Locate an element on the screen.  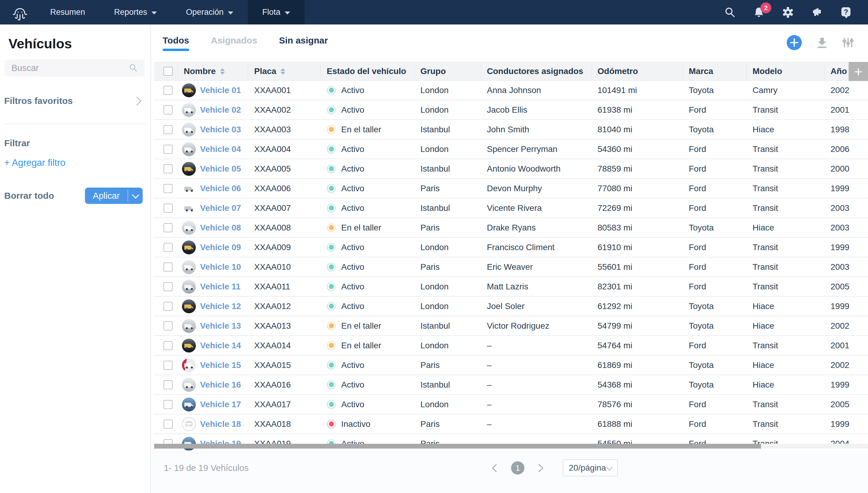
tab-asignados: Asignados is located at coordinates (234, 43).